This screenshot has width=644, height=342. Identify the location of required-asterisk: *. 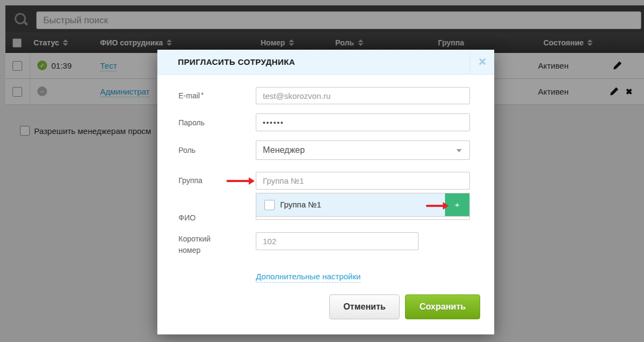
(202, 95).